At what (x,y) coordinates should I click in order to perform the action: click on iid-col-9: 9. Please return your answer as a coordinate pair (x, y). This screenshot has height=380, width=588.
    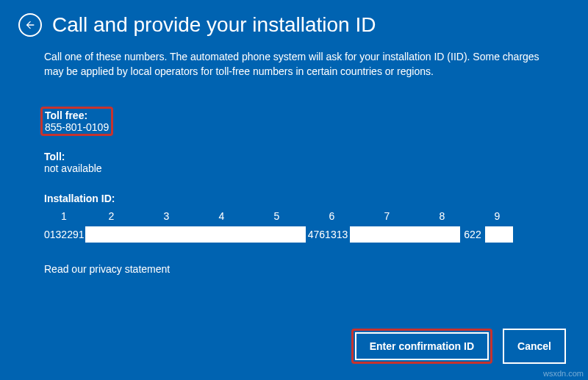
    Looking at the image, I should click on (497, 216).